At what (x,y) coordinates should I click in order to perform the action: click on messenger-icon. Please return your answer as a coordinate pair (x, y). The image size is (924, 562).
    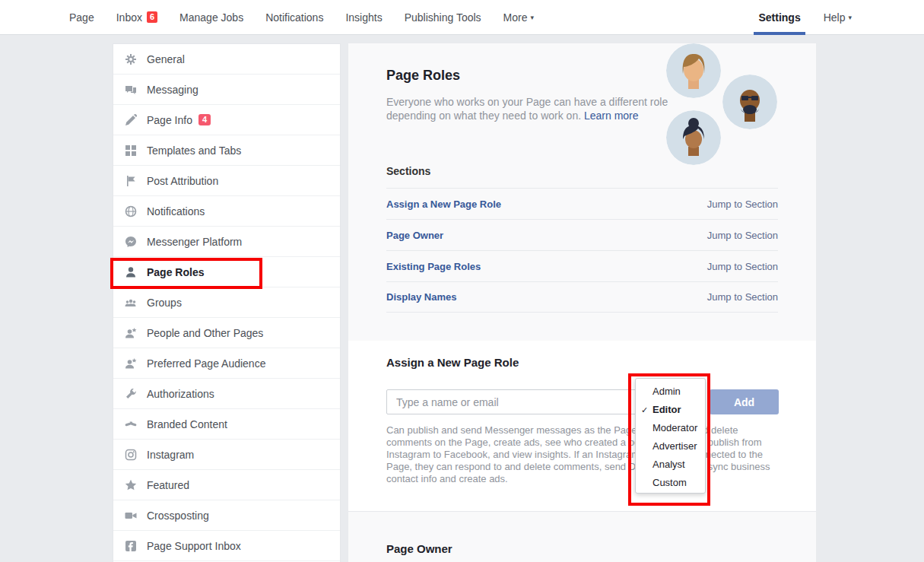
    Looking at the image, I should click on (131, 242).